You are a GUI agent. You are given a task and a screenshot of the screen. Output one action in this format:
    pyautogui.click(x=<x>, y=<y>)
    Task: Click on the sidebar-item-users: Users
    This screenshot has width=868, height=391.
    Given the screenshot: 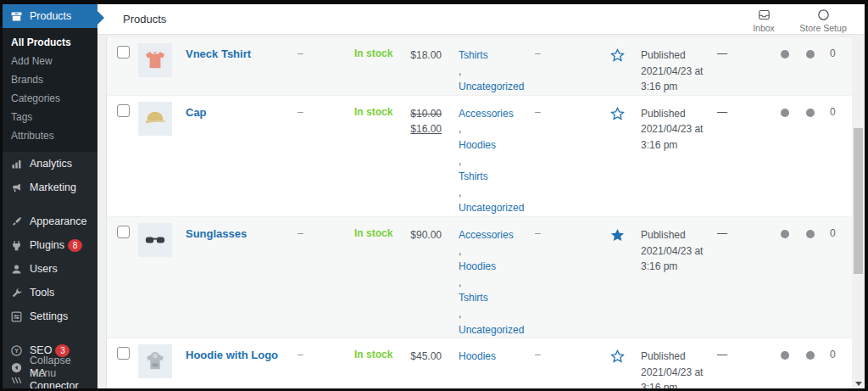 What is the action you would take?
    pyautogui.click(x=50, y=269)
    